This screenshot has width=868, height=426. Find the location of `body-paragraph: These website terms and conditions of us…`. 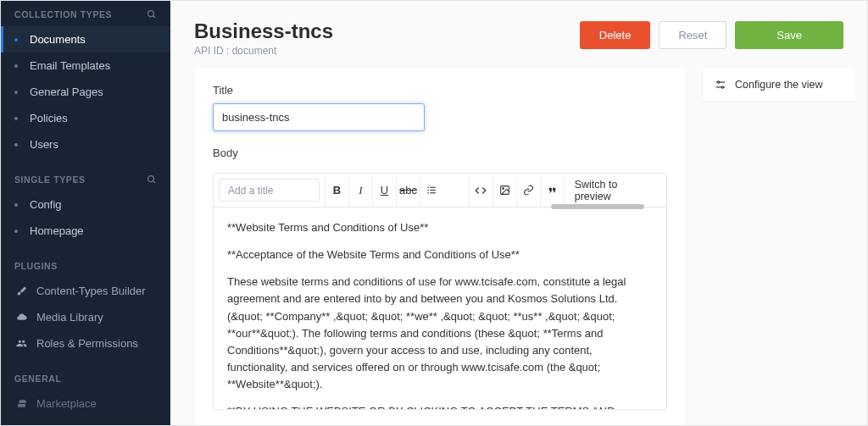

body-paragraph: These website terms and conditions of us… is located at coordinates (440, 334).